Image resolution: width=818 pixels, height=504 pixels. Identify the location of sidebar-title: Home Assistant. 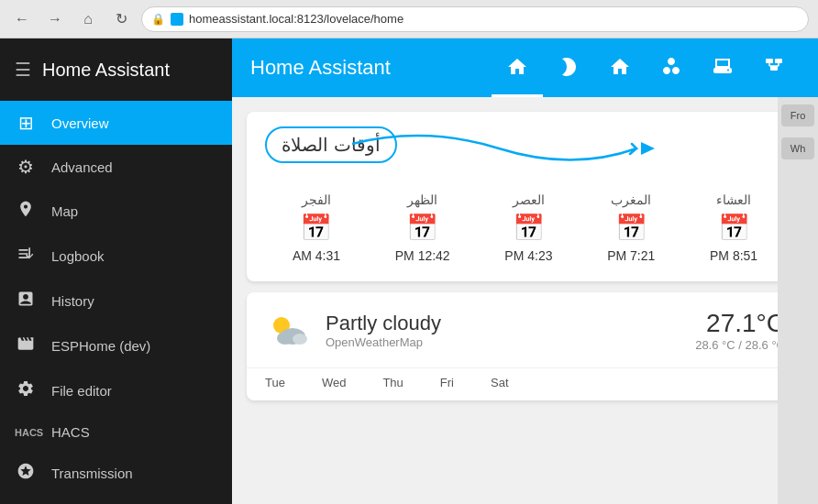
(106, 70).